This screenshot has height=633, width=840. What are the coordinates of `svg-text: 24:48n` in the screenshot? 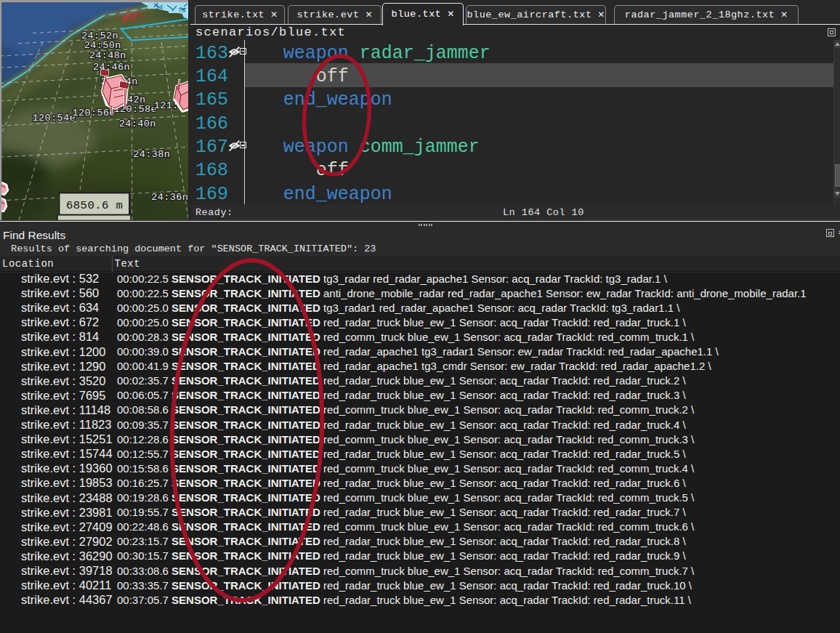 It's located at (108, 55).